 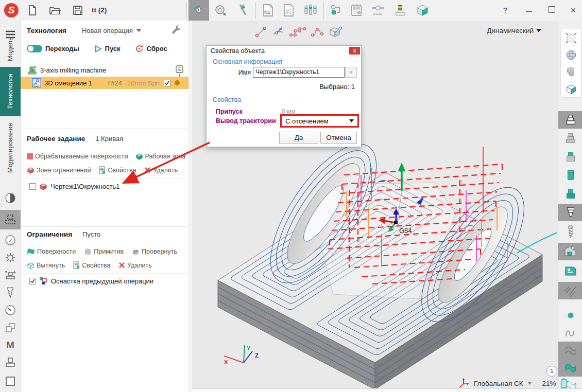 What do you see at coordinates (99, 10) in the screenshot?
I see `project-tab: tt (2)` at bounding box center [99, 10].